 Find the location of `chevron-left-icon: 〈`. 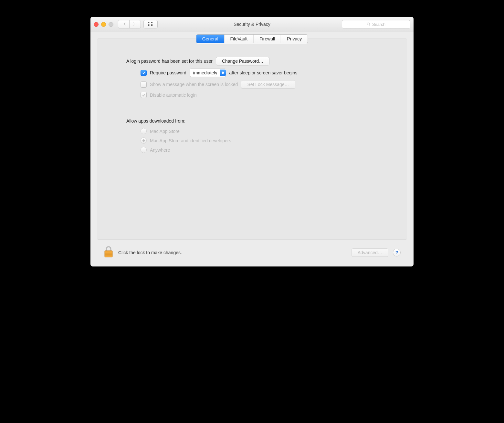

chevron-left-icon: 〈 is located at coordinates (124, 24).